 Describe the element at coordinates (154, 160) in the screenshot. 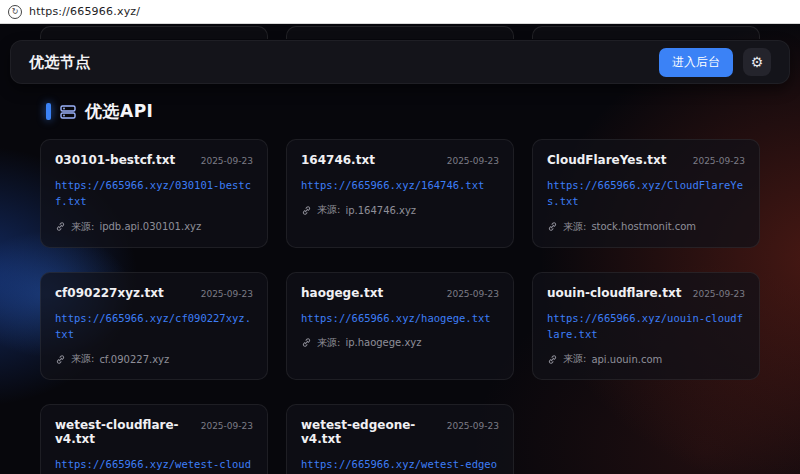

I see `card-title-row: 030101-bestcf.txt 2025-09-23` at that location.